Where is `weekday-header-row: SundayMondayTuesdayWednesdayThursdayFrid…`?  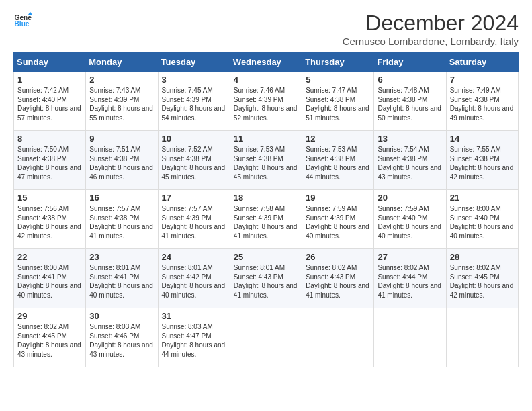 weekday-header-row: SundayMondayTuesdayWednesdayThursdayFrid… is located at coordinates (266, 62).